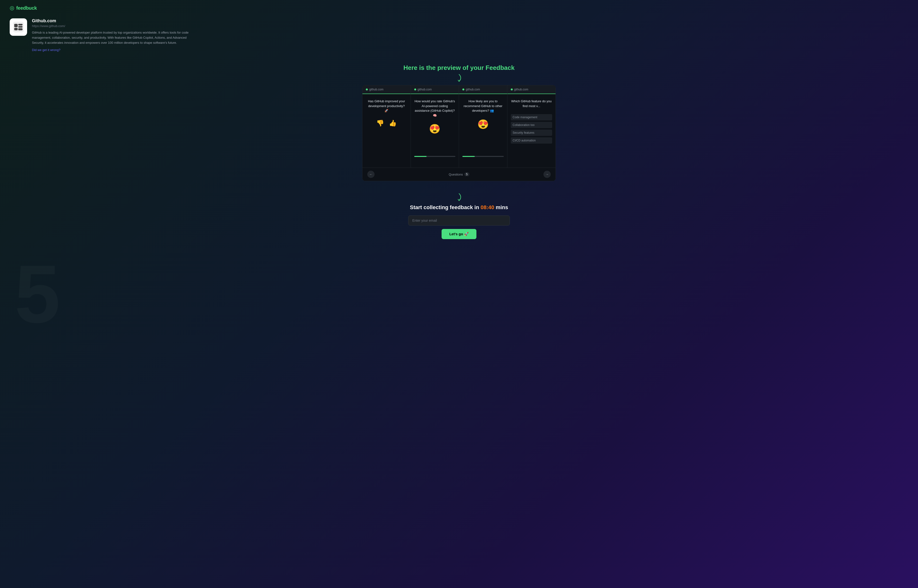 This screenshot has height=588, width=918. Describe the element at coordinates (459, 198) in the screenshot. I see `cta-arrow-down` at that location.